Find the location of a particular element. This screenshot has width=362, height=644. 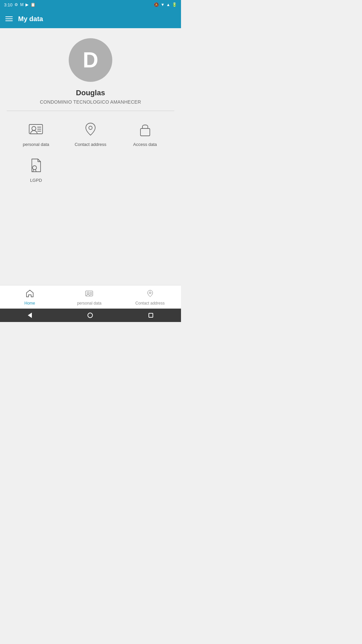

avatar: D is located at coordinates (90, 60).